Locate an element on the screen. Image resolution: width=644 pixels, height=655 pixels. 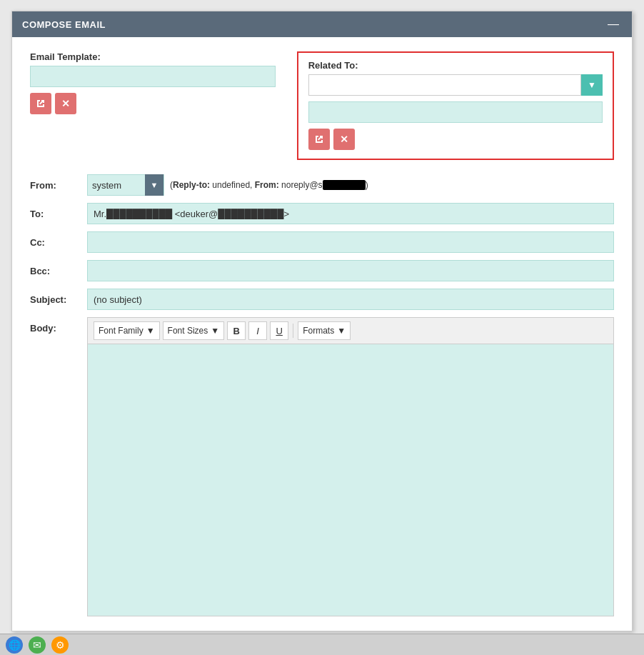
related-clear-button: ✕ is located at coordinates (344, 139).